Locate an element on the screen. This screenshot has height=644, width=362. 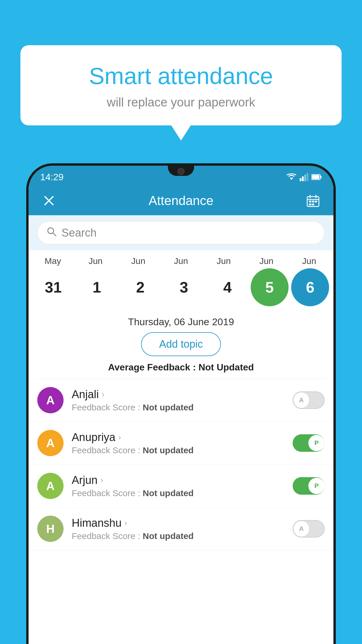
speech-bubble: Smart attendance will replace your paper… is located at coordinates (181, 85).